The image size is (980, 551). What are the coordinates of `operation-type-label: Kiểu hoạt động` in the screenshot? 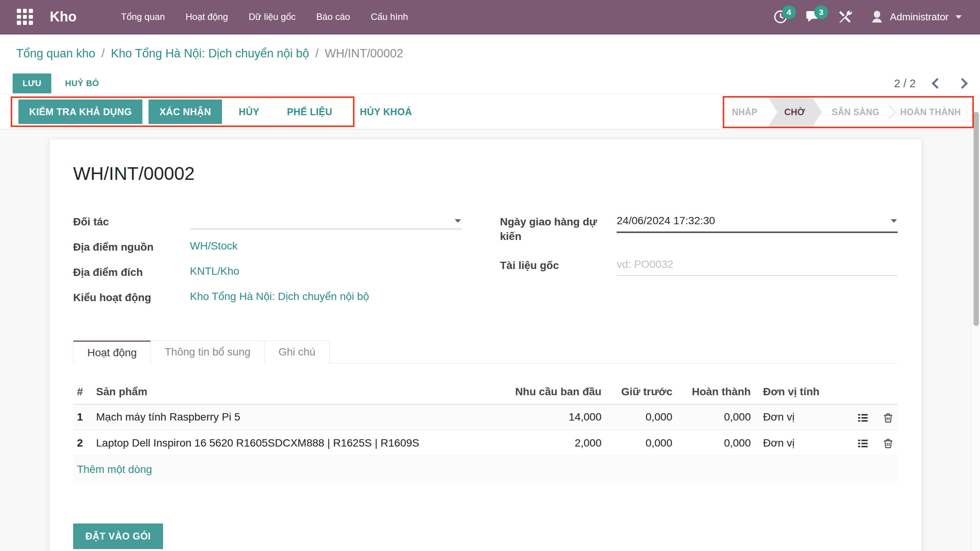 It's located at (132, 297).